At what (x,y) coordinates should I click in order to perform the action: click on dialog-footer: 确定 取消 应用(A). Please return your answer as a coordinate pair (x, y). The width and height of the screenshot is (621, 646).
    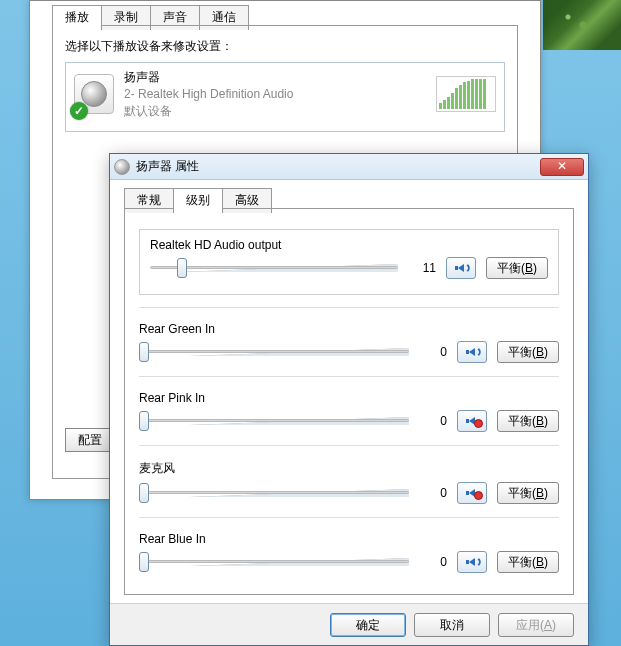
    Looking at the image, I should click on (349, 624).